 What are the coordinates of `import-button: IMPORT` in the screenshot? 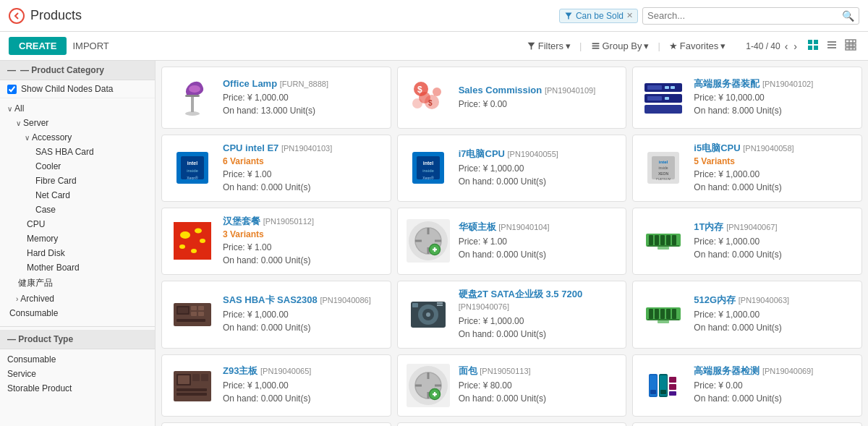 It's located at (90, 46).